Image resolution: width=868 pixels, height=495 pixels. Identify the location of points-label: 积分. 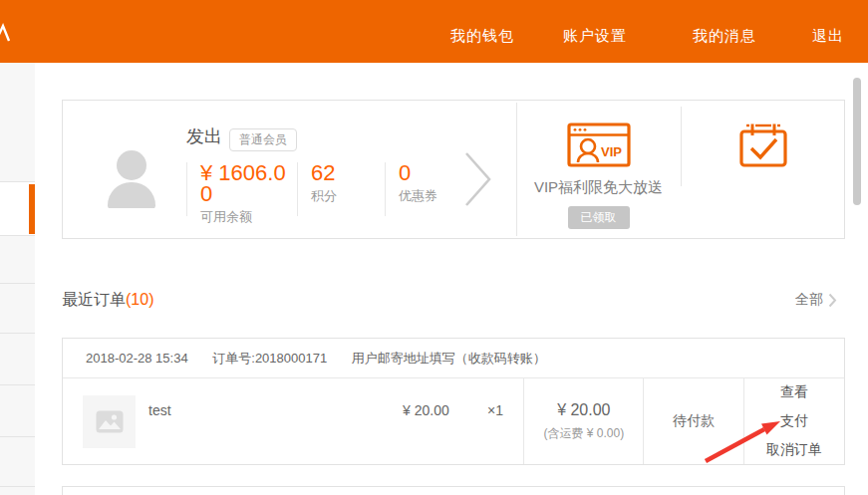
(348, 196).